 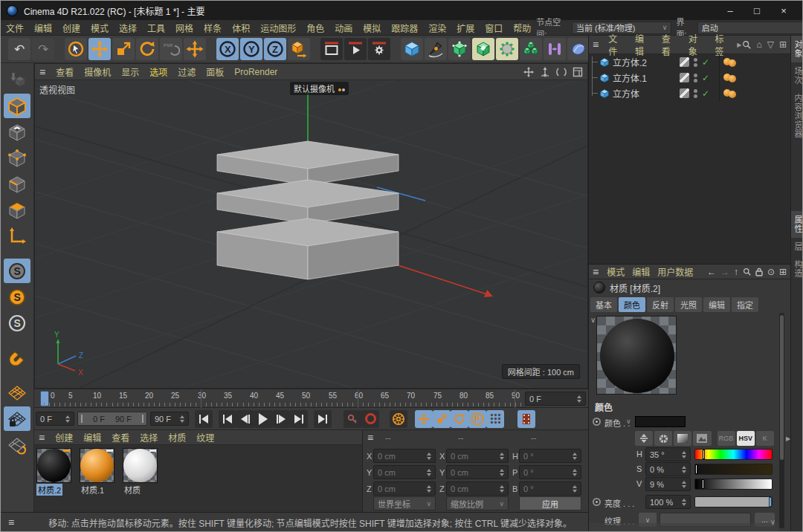 What do you see at coordinates (158, 71) in the screenshot?
I see `viewport-menu-item: 选项` at bounding box center [158, 71].